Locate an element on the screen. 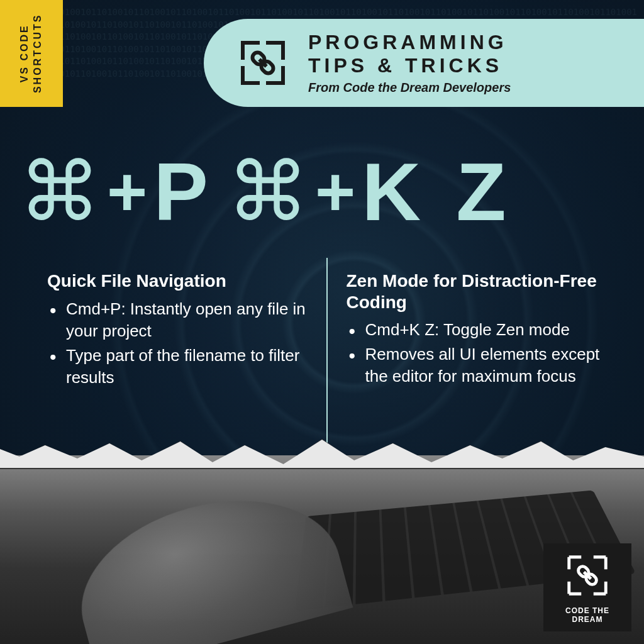 This screenshot has width=644, height=644. header-text-block: PROGRAMMING TIPS & TRICKS From Code the … is located at coordinates (409, 63).